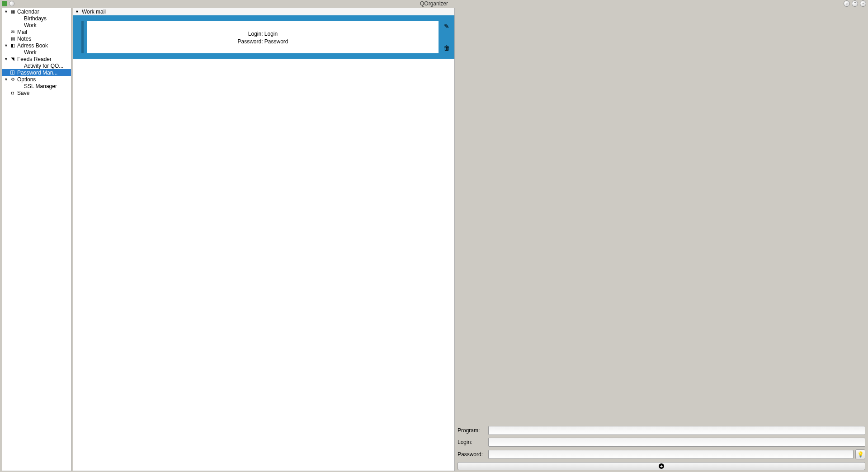 This screenshot has width=868, height=472. What do you see at coordinates (37, 66) in the screenshot?
I see `sidebar-item-activity: Activity for QO...` at bounding box center [37, 66].